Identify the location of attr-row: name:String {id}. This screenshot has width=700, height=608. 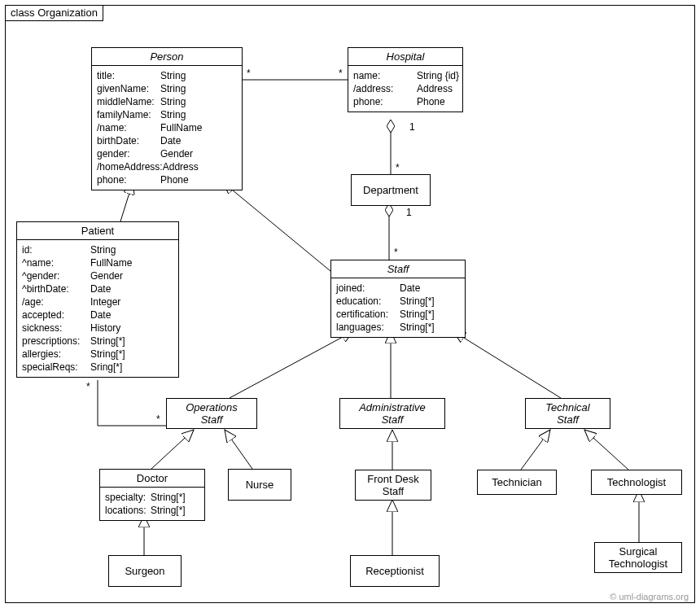
(405, 76).